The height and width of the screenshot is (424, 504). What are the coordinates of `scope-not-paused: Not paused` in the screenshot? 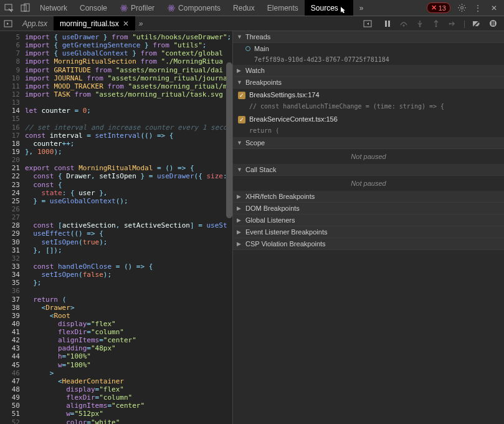 It's located at (369, 157).